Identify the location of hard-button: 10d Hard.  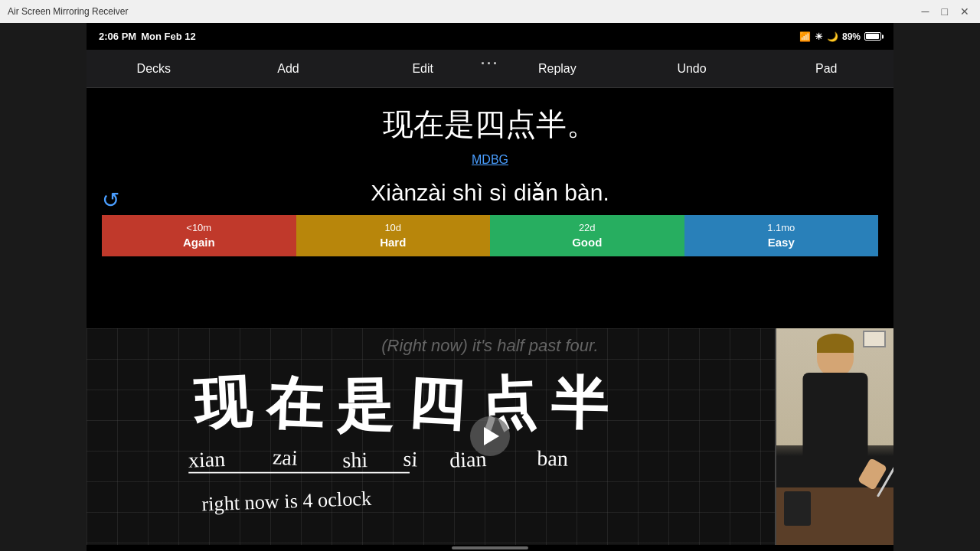
(394, 236).